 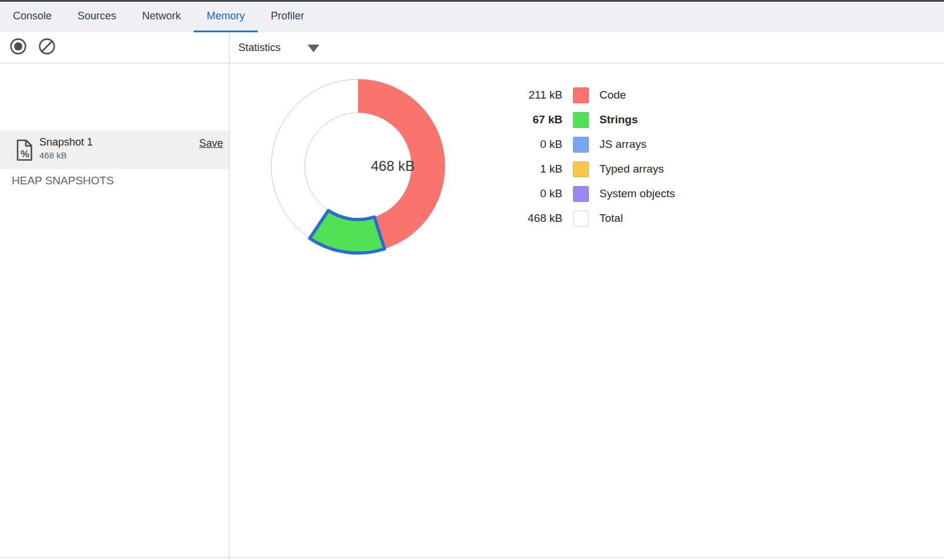 I want to click on dropdown-triangle-icon, so click(x=313, y=48).